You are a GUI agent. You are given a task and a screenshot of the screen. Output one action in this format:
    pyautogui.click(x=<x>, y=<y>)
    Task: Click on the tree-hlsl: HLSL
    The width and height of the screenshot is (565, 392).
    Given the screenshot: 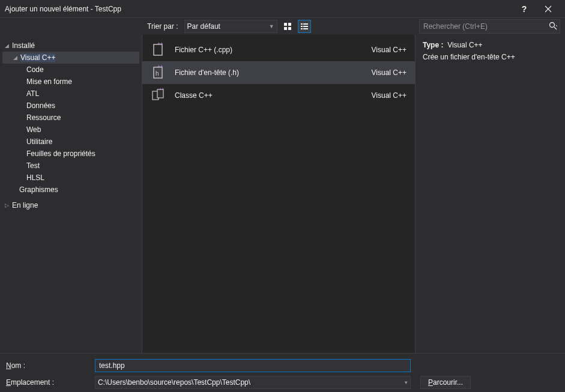 What is the action you would take?
    pyautogui.click(x=71, y=178)
    